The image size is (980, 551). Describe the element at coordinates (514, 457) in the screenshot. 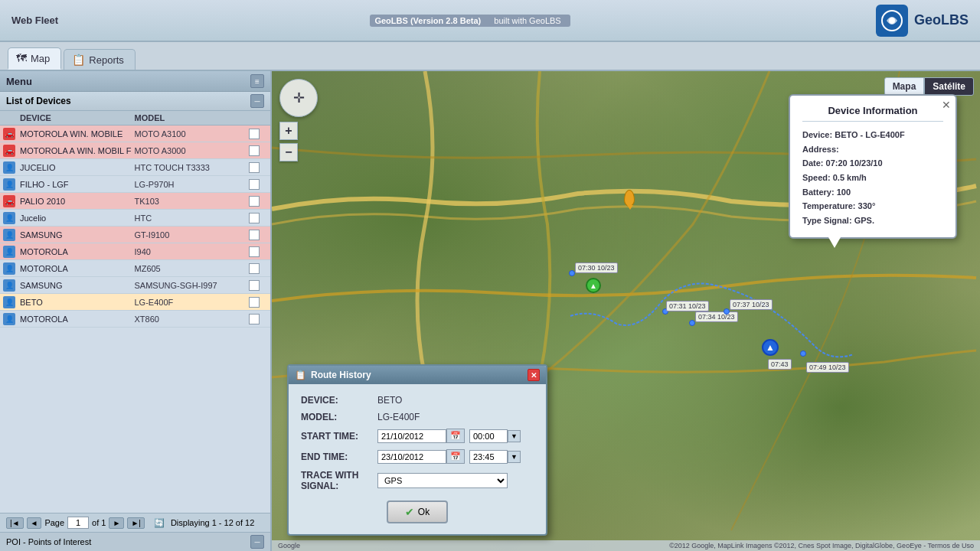

I see `rh-end-time-down-btn: ▼` at that location.